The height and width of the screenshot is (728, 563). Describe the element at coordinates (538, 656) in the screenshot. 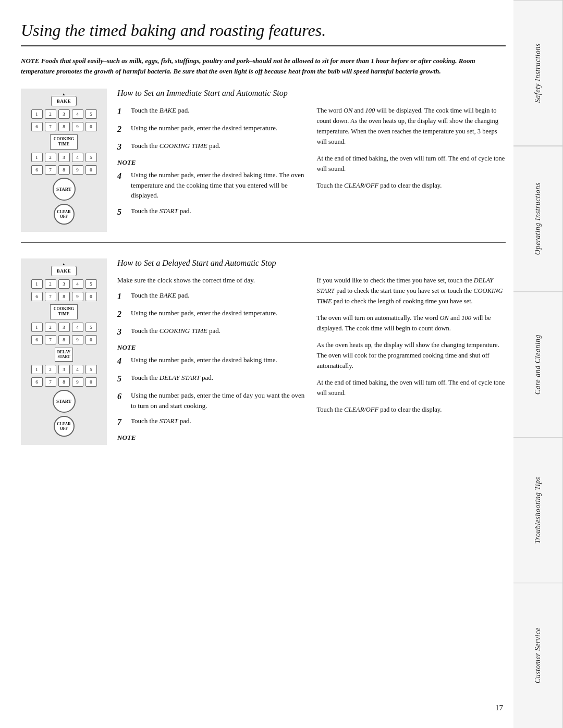

I see `tab-customer-service: Customer Service` at that location.